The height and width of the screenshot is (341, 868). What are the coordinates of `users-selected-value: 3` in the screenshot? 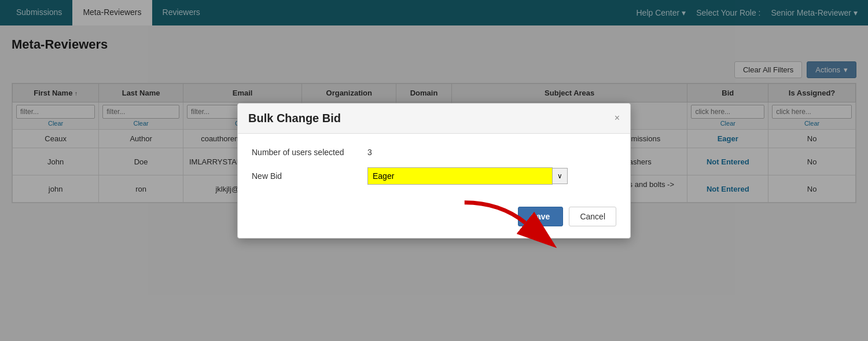 It's located at (370, 152).